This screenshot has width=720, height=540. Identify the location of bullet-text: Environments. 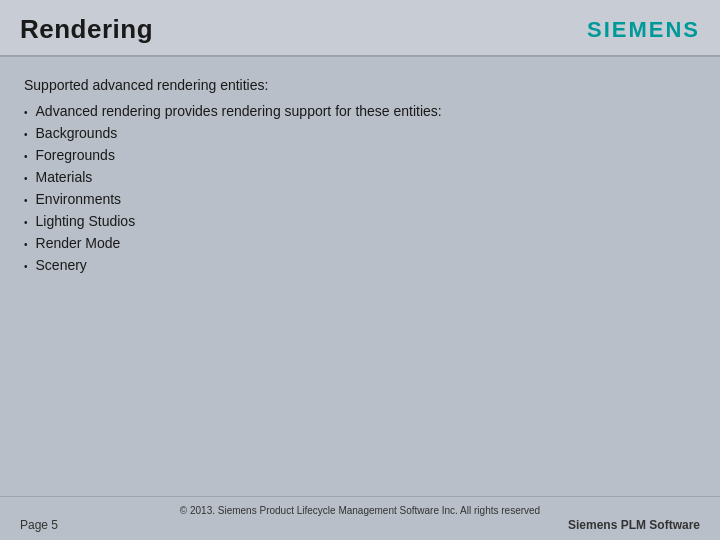
(79, 199).